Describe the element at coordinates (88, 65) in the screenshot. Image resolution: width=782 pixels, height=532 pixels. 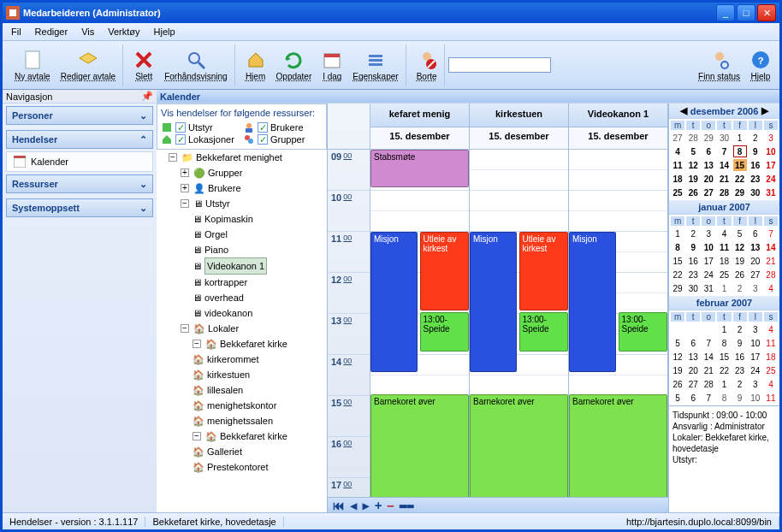
I see `rediger-avtale-button: Rediger avtale` at that location.